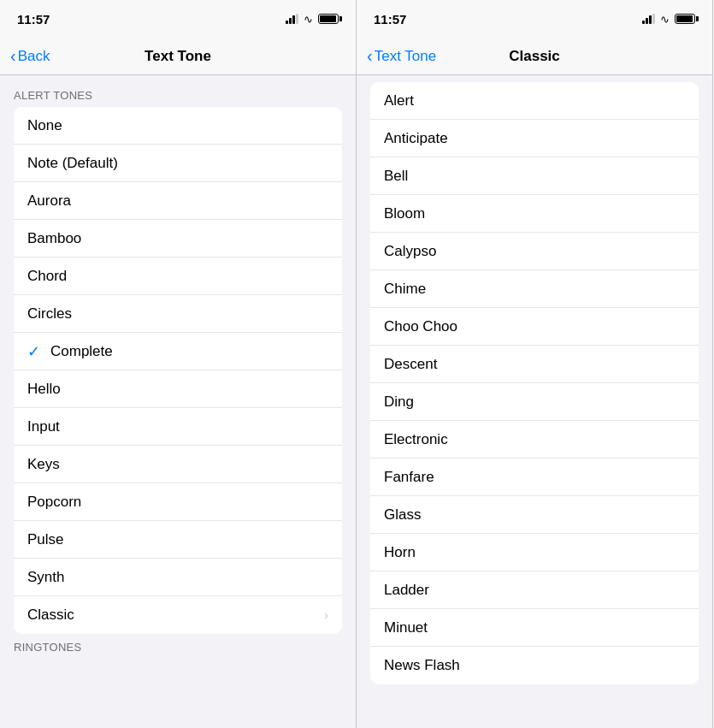 Image resolution: width=714 pixels, height=728 pixels. I want to click on left-back-button: ‹ Back, so click(30, 56).